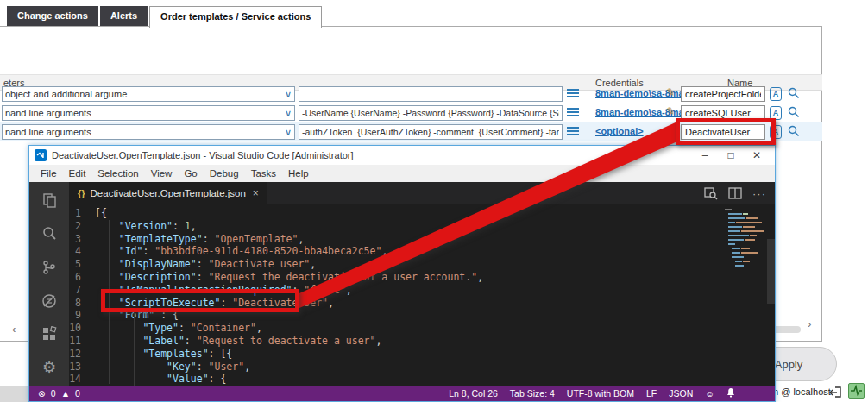 This screenshot has width=868, height=402. What do you see at coordinates (759, 193) in the screenshot?
I see `more-actions-icon: ···` at bounding box center [759, 193].